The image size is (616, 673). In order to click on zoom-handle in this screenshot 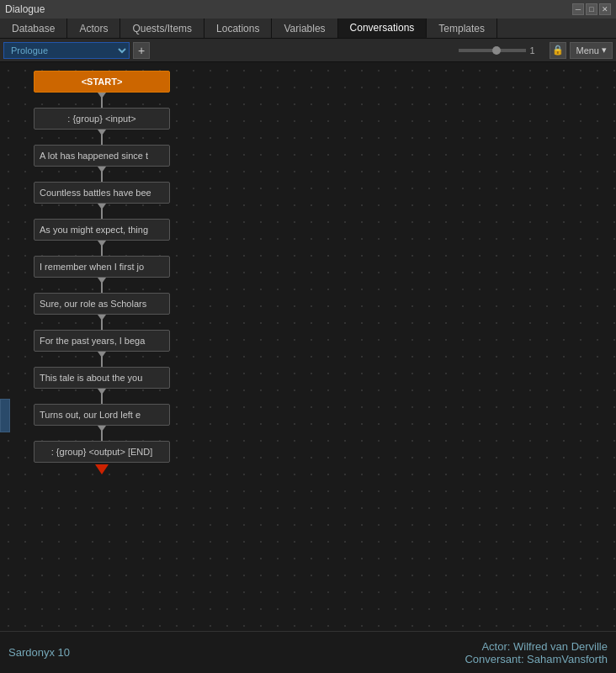, I will do `click(497, 50)`.